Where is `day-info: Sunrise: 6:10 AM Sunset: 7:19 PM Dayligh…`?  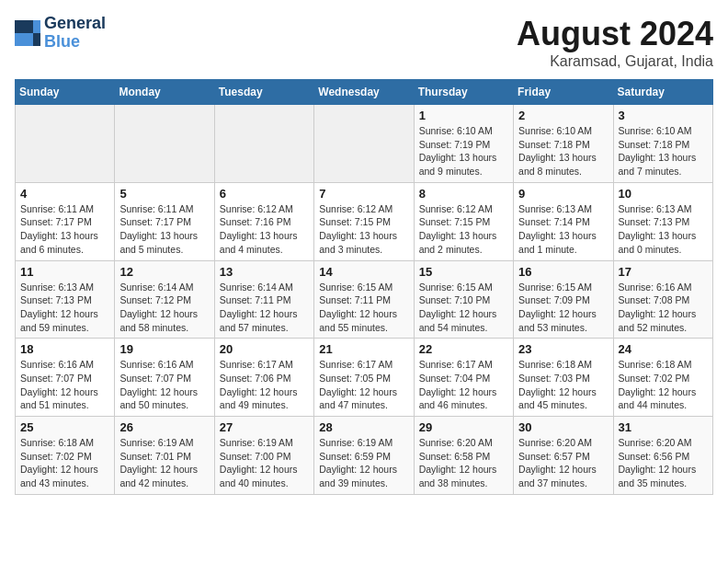
day-info: Sunrise: 6:10 AM Sunset: 7:19 PM Dayligh… is located at coordinates (463, 151).